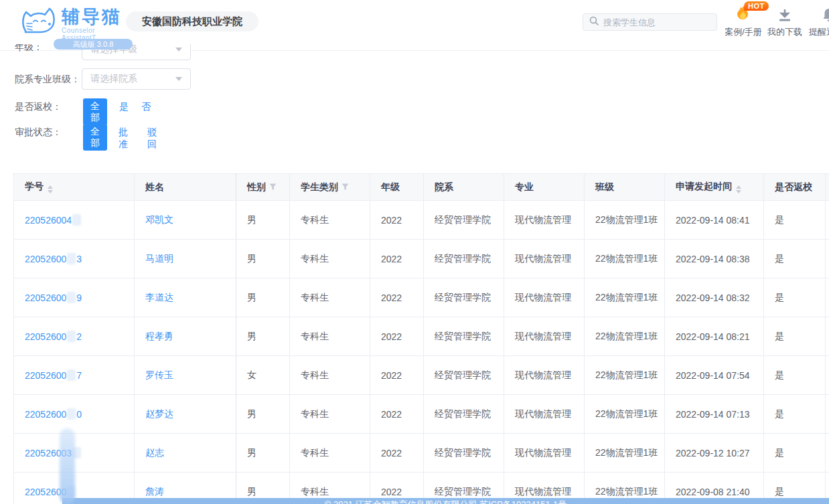 The height and width of the screenshot is (504, 829). Describe the element at coordinates (828, 187) in the screenshot. I see `column-header` at that location.